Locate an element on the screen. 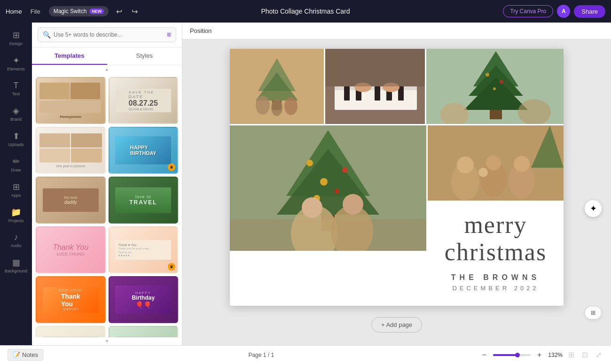 The image size is (611, 364). search-input is located at coordinates (109, 35).